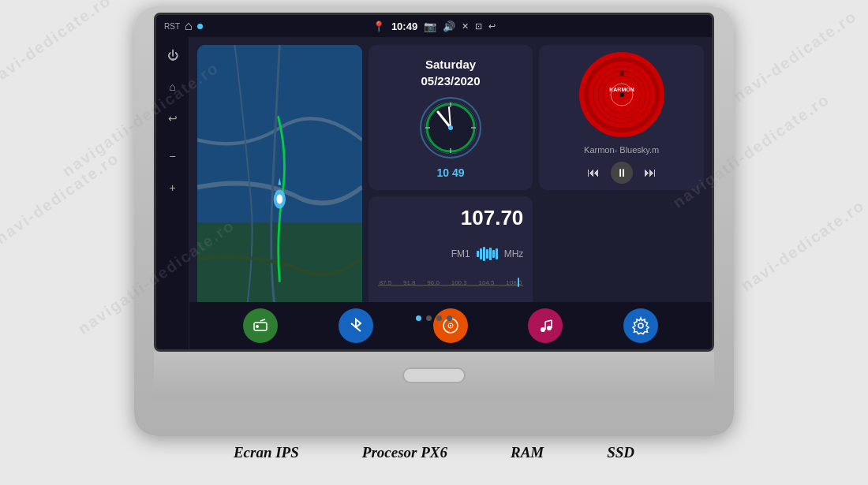 The width and height of the screenshot is (868, 485). Describe the element at coordinates (449, 27) in the screenshot. I see `volume-icon: 🔊` at that location.